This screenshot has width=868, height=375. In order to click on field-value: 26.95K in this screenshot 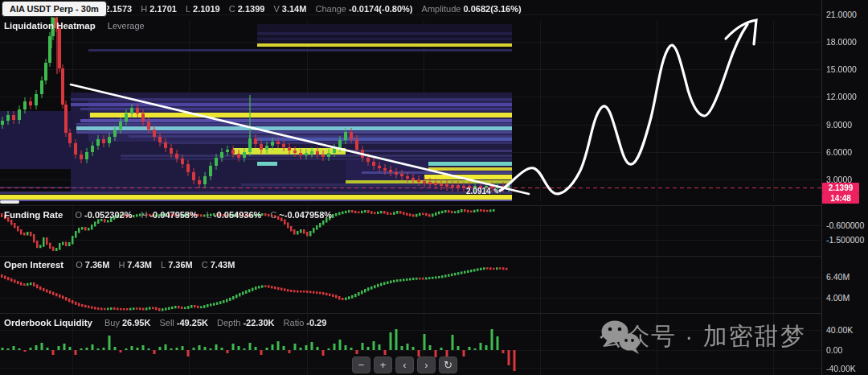, I will do `click(137, 323)`.